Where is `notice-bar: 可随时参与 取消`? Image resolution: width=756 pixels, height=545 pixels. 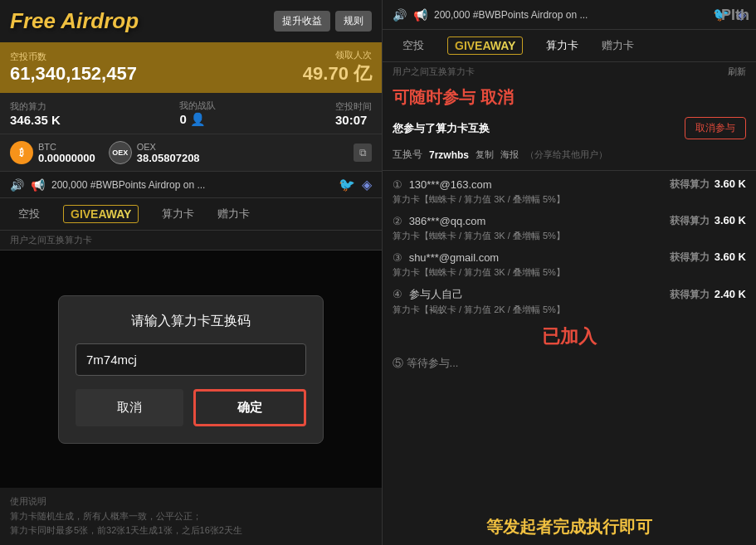
notice-bar: 可随时参与 取消 is located at coordinates (569, 98).